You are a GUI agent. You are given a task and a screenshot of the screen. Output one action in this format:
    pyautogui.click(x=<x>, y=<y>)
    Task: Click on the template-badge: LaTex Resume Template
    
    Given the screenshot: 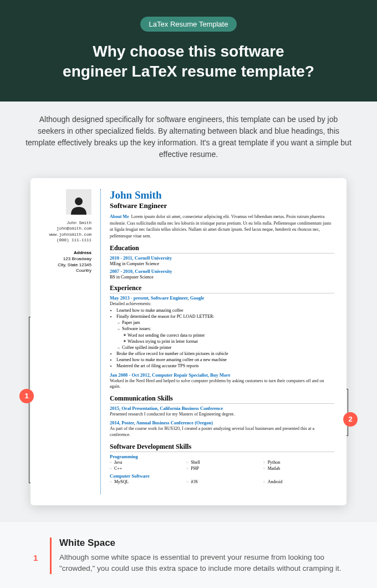 What is the action you would take?
    pyautogui.click(x=188, y=24)
    